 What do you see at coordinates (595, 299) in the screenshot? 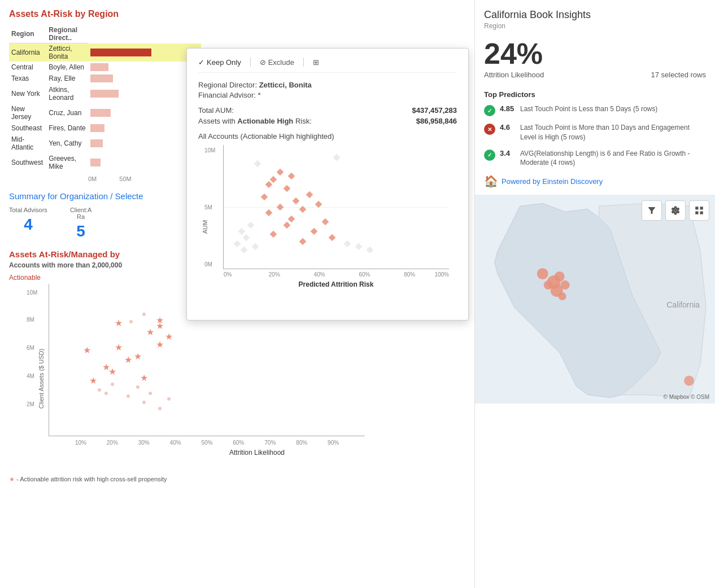
I see `map-area: California © Mapbox © OSM` at bounding box center [595, 299].